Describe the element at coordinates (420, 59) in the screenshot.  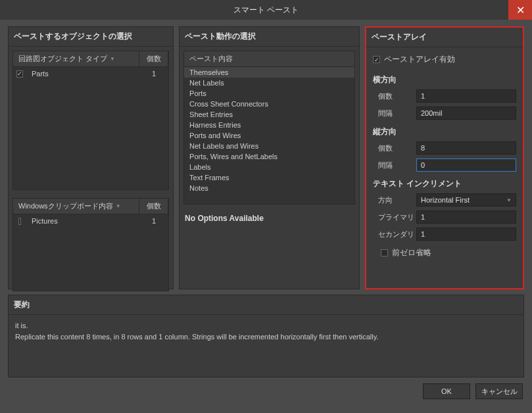
I see `enable-array-label: ペーストアレイ有効` at that location.